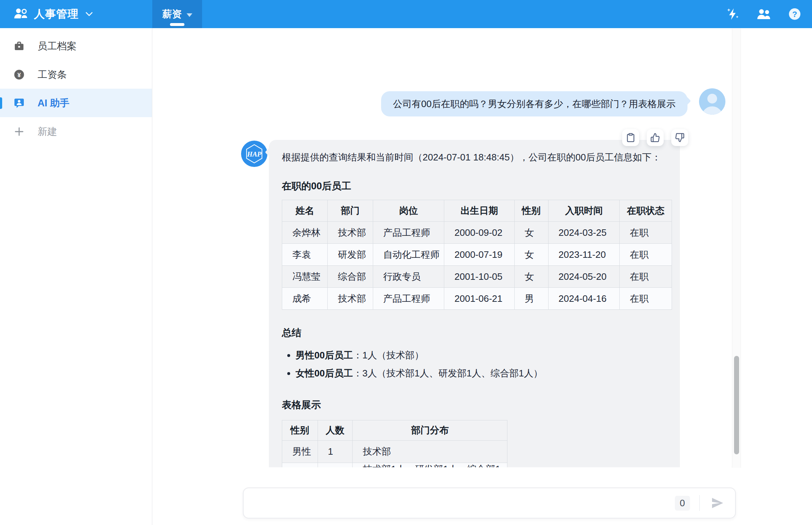 This screenshot has height=525, width=812. What do you see at coordinates (484, 355) in the screenshot?
I see `summary-bullet: 男性00后员工：1人（技术部）` at bounding box center [484, 355].